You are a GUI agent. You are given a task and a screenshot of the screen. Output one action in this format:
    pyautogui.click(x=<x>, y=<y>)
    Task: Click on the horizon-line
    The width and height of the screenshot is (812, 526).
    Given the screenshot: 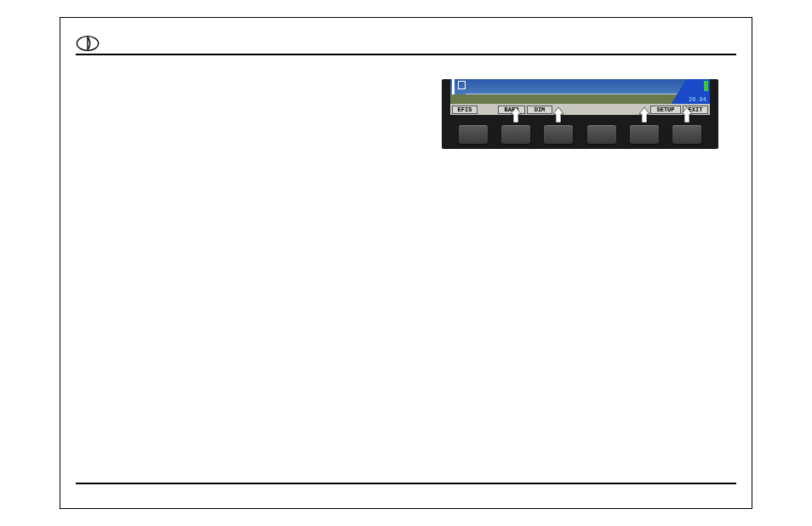 What is the action you would take?
    pyautogui.click(x=580, y=94)
    